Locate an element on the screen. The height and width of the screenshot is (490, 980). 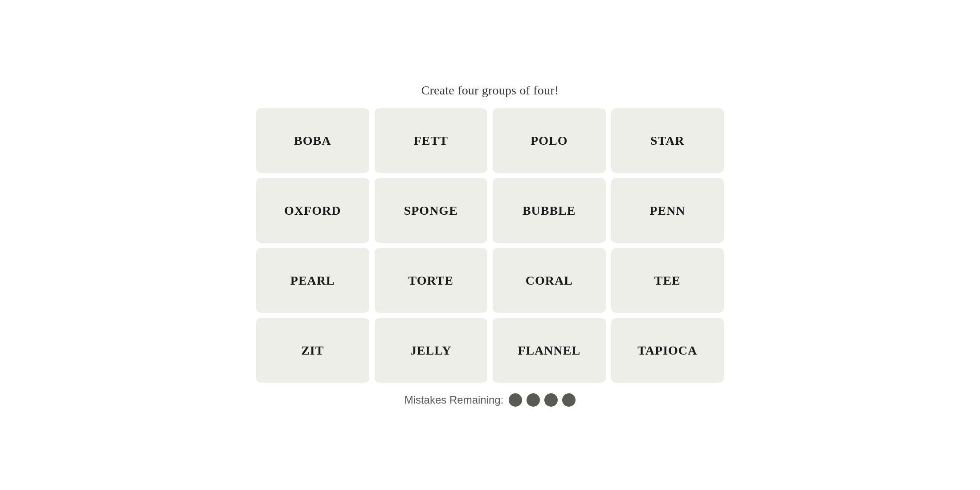
mistakes-dots is located at coordinates (542, 400).